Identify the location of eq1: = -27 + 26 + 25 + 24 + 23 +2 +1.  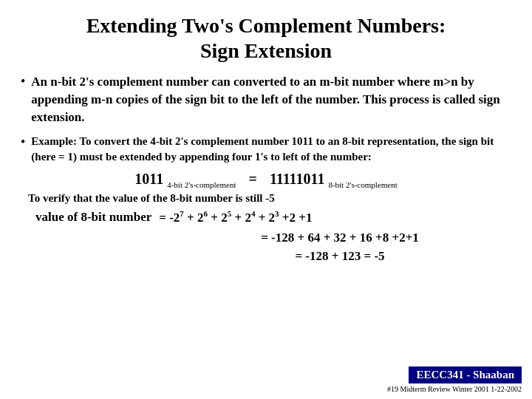
(235, 217).